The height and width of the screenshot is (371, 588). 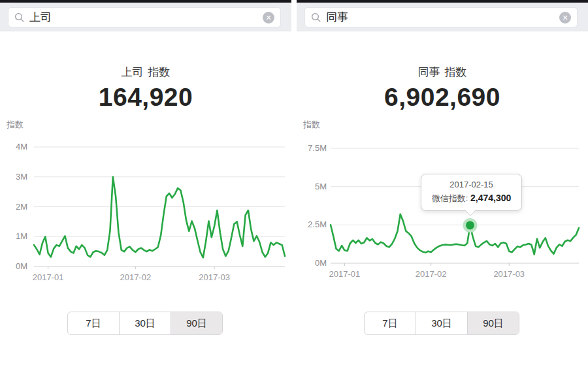 I want to click on tooltip-arrow, so click(x=470, y=213).